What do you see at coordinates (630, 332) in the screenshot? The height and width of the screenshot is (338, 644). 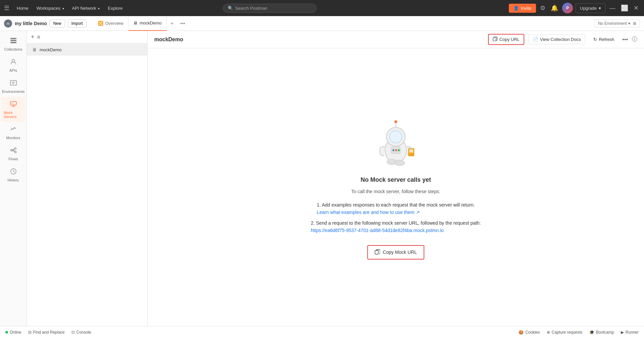 I see `runner-button: ▶ Runner` at bounding box center [630, 332].